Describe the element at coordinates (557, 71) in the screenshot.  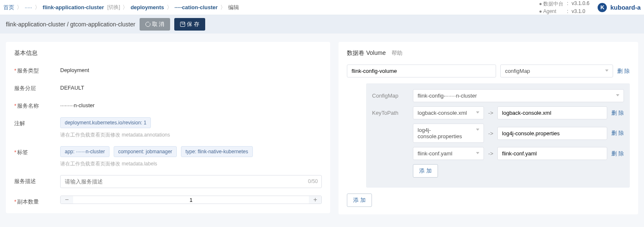
I see `volume-type-select: configMap` at that location.